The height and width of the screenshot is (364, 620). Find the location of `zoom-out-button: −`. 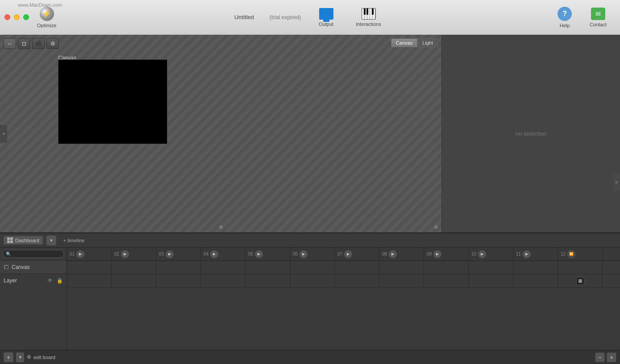

zoom-out-button: − is located at coordinates (600, 357).